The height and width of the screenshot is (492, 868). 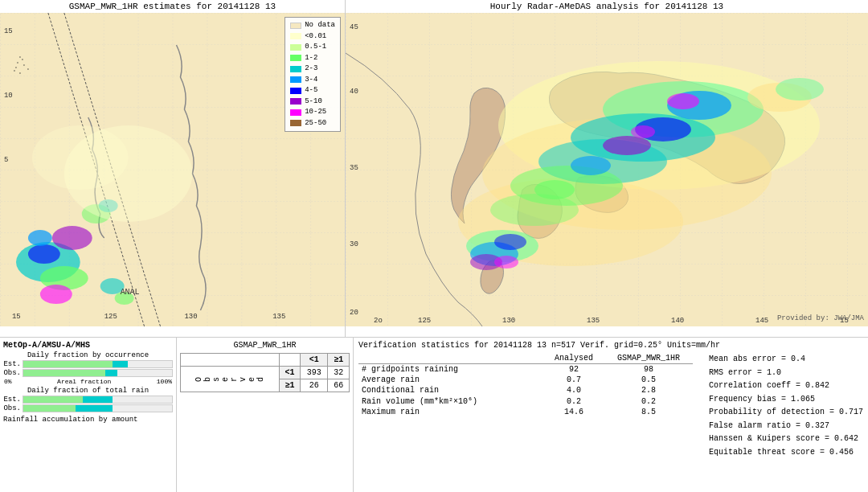 I want to click on stat-mean-abs: Mean abs error = 0.4, so click(x=786, y=360).